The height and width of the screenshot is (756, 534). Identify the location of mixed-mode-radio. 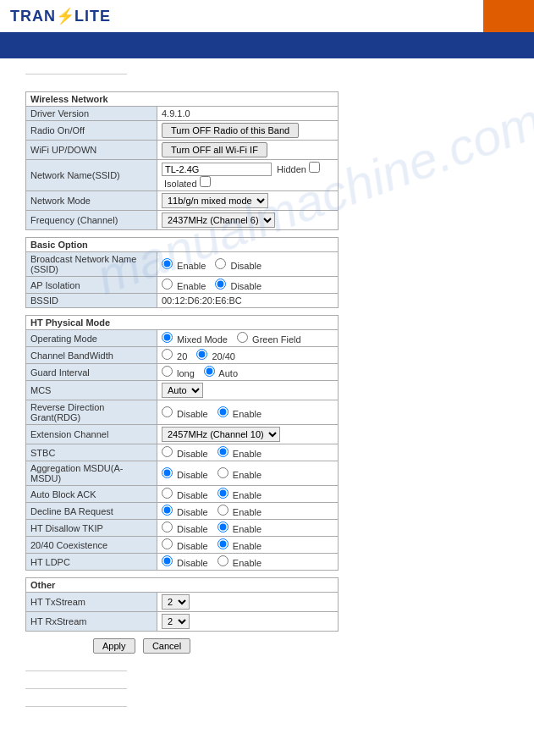
(168, 337).